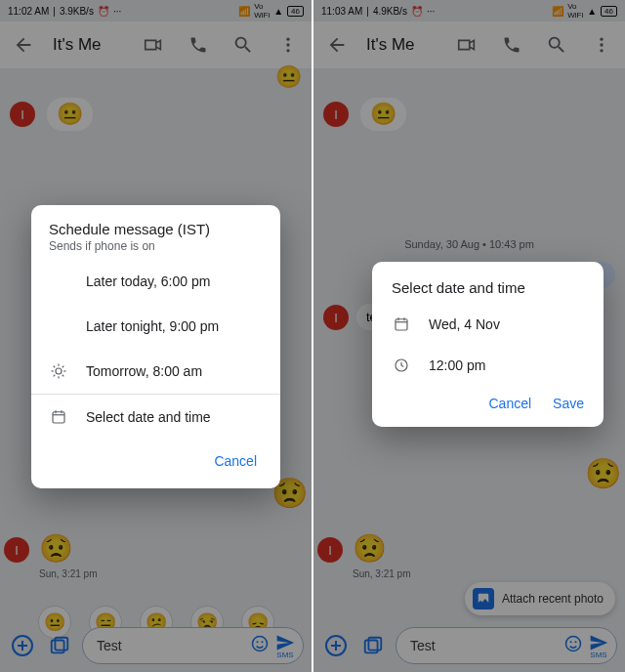  Describe the element at coordinates (558, 12) in the screenshot. I see `signal-icon: 📶` at that location.